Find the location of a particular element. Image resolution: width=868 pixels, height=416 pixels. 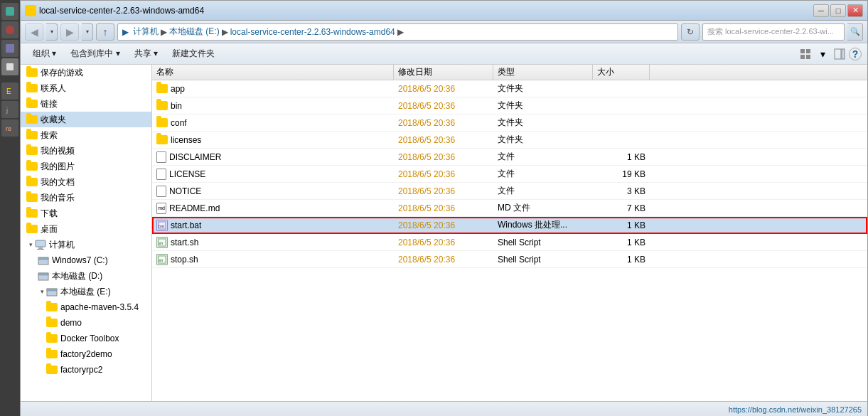

tree-item-desktop: 桌面 is located at coordinates (86, 229).